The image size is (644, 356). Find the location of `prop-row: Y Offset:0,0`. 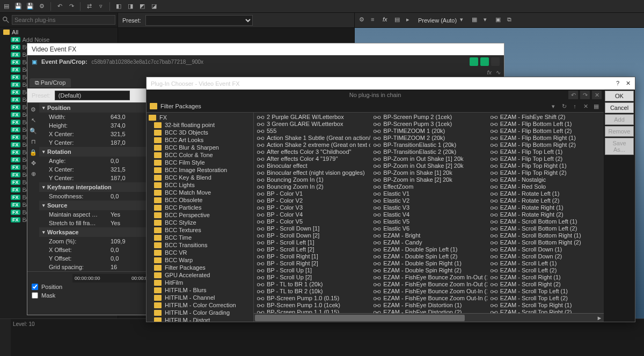

prop-row: Y Offset:0,0 is located at coordinates (92, 258).